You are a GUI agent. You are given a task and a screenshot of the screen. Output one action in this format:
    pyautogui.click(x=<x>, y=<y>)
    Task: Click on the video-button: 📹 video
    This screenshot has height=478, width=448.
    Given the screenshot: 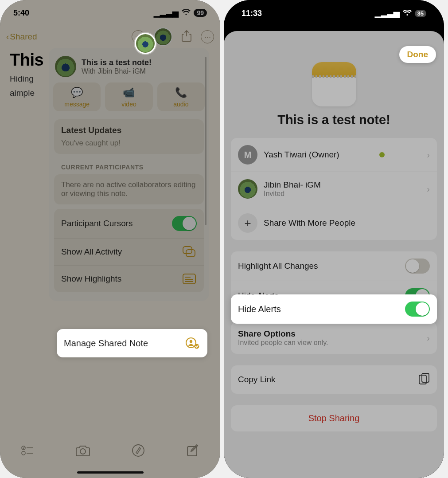 What is the action you would take?
    pyautogui.click(x=129, y=97)
    